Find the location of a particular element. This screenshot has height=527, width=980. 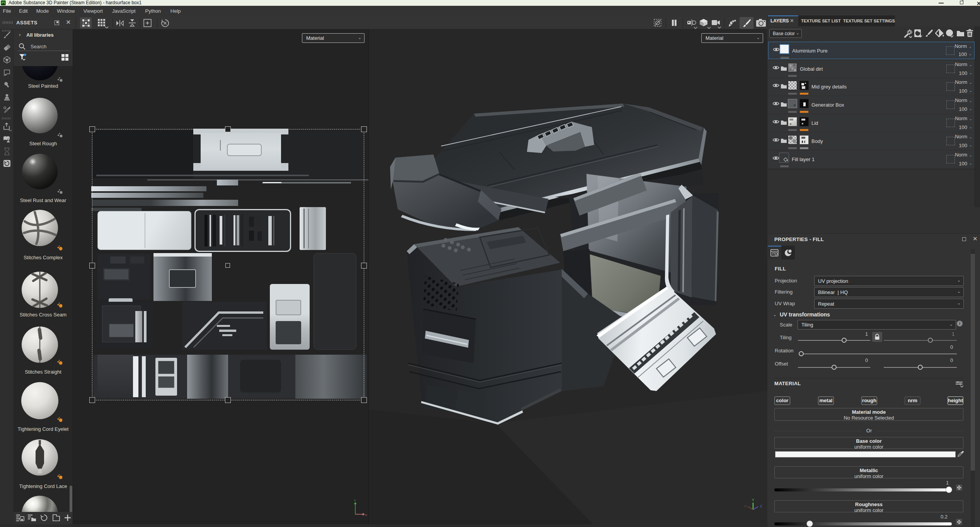

svg-text: X is located at coordinates (745, 506).